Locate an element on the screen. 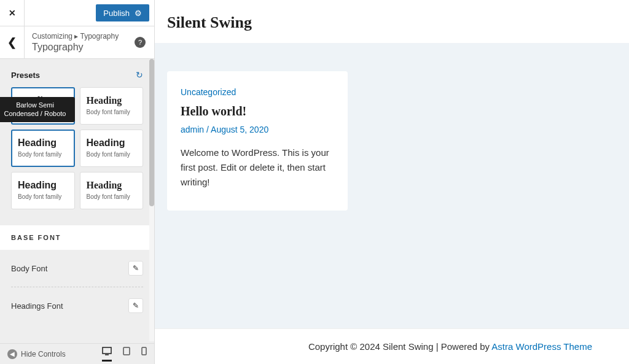  base-font-section-header: BASE FONT is located at coordinates (77, 238).